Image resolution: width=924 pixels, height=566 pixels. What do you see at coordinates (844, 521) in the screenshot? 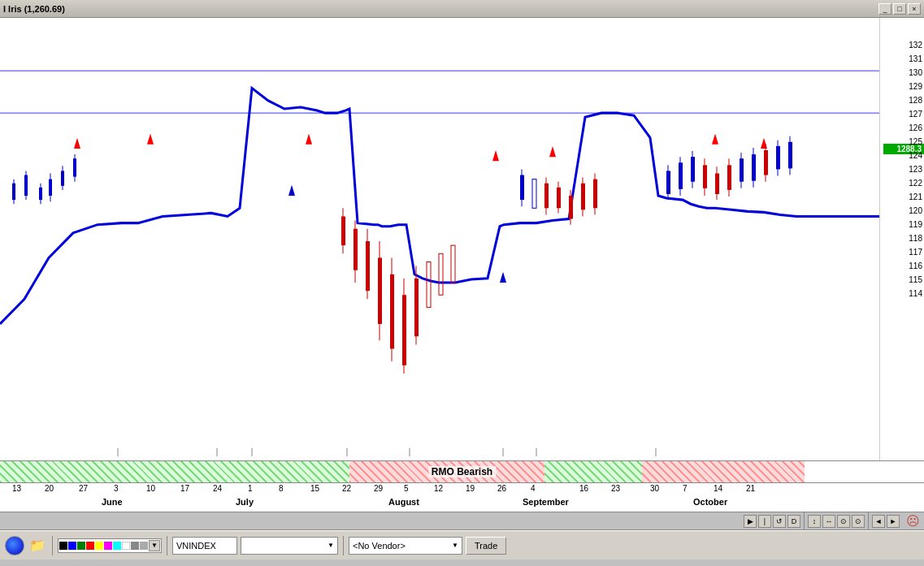
I see `nav-zoom-out-button: ⊙` at bounding box center [844, 521].